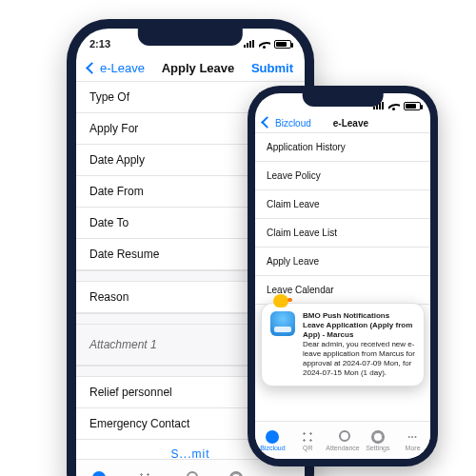 This screenshot has height=476, width=476. What do you see at coordinates (288, 124) in the screenshot?
I see `nav-back-button: Bizcloud` at bounding box center [288, 124].